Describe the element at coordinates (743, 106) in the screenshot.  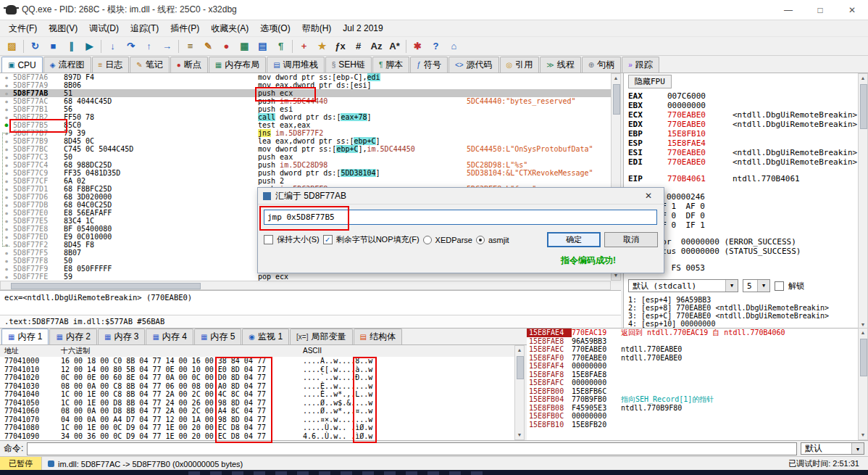
I see `register-row: EBX00000000` at that location.